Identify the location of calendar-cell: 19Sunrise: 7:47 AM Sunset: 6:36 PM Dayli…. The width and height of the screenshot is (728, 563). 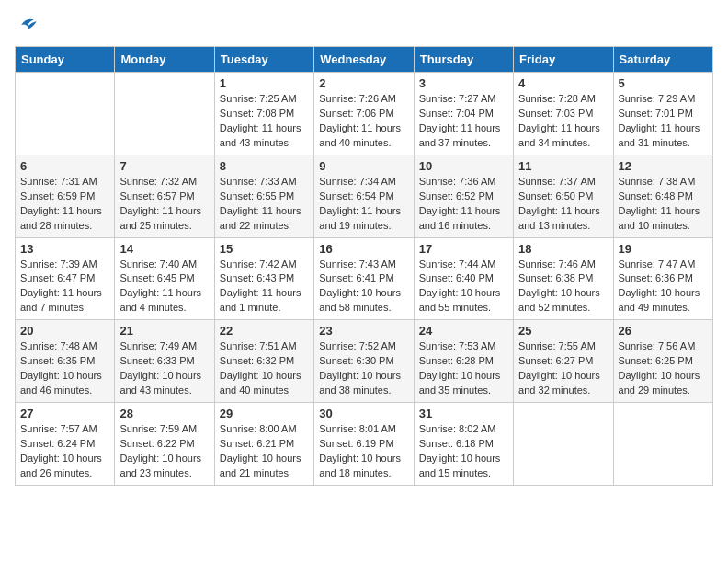
(663, 279).